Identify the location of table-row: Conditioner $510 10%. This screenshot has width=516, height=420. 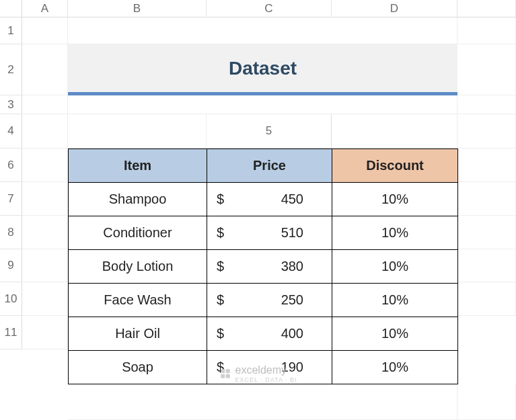
(264, 233).